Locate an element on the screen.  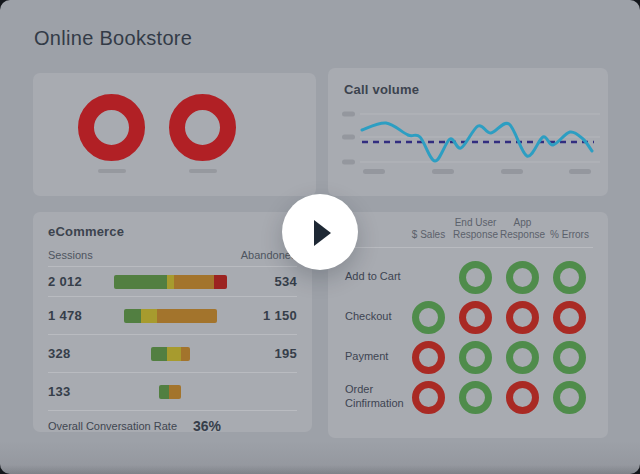
ecommerce-row: 2 012534 is located at coordinates (172, 282).